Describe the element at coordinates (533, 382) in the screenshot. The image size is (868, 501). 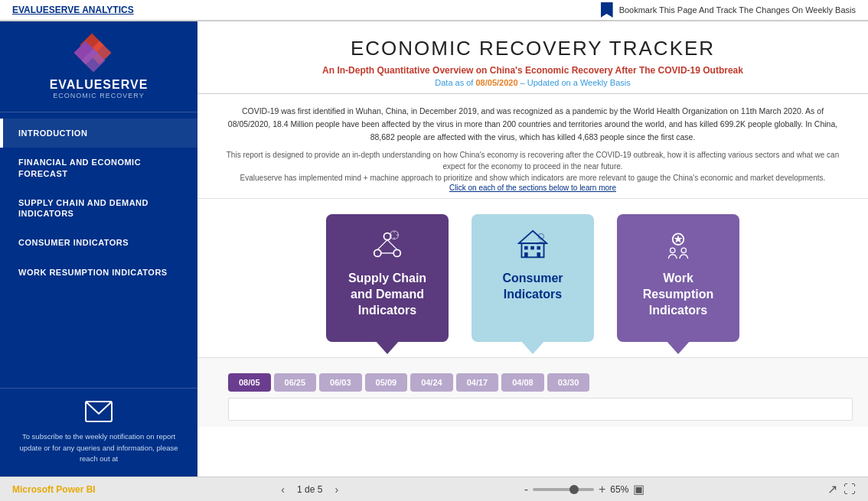
I see `timeline-dates: 08/0506/2506/0305/0904/2404/1704/0803/30` at that location.